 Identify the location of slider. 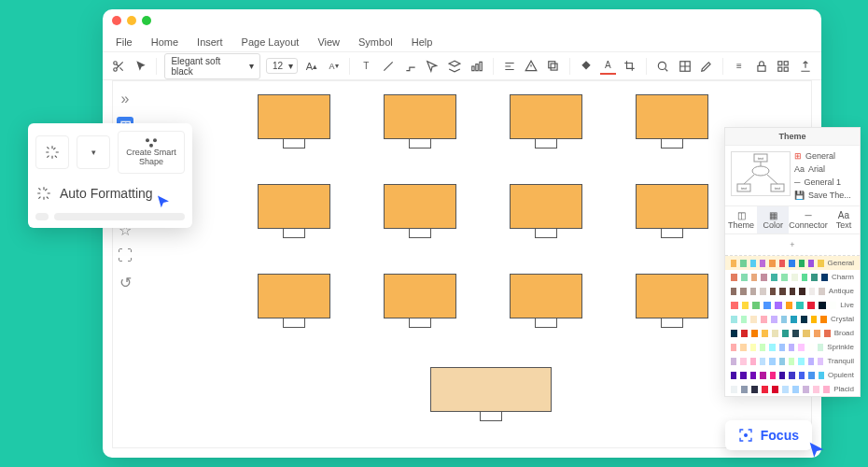
(110, 217).